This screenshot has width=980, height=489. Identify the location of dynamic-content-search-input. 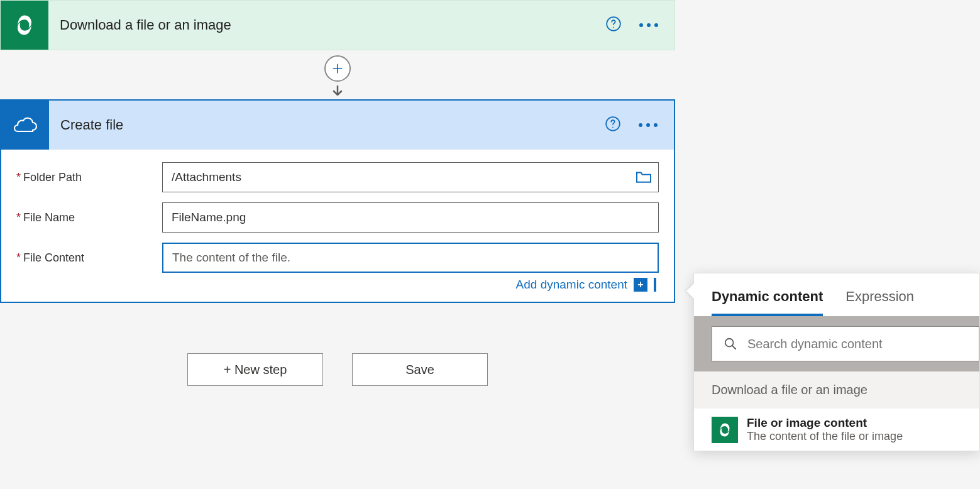
(857, 344).